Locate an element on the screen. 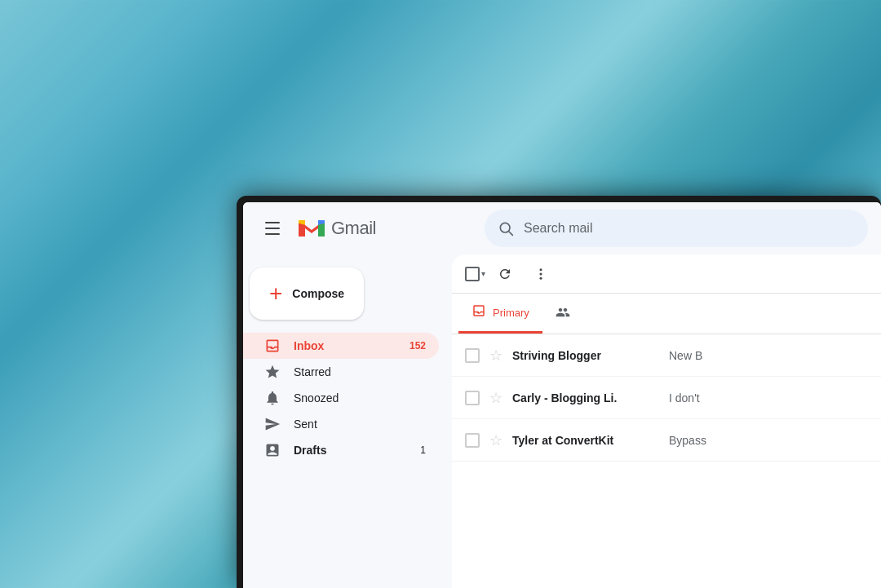  more-options-button is located at coordinates (541, 274).